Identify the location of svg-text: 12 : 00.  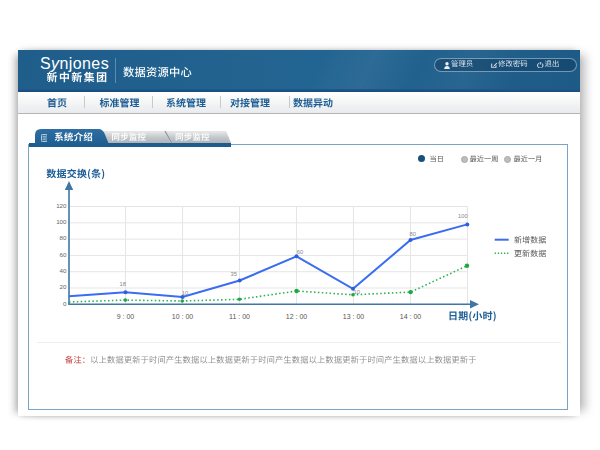
(297, 316).